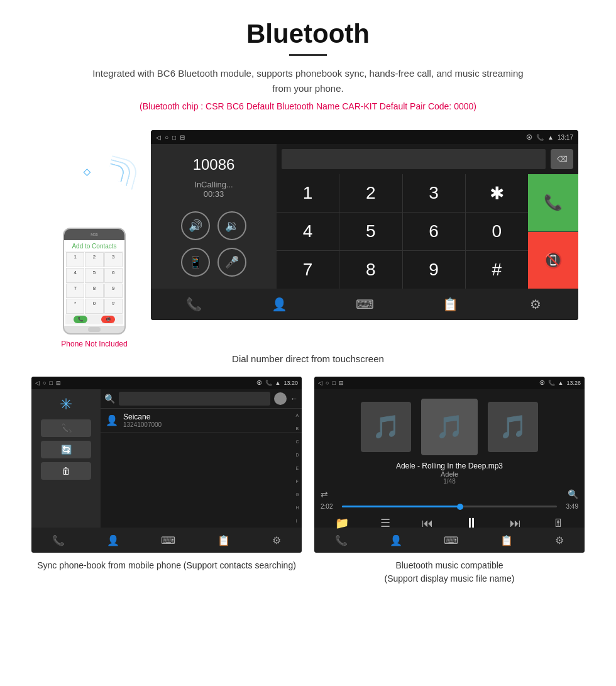 This screenshot has height=686, width=616. I want to click on phone-key-star: *, so click(75, 306).